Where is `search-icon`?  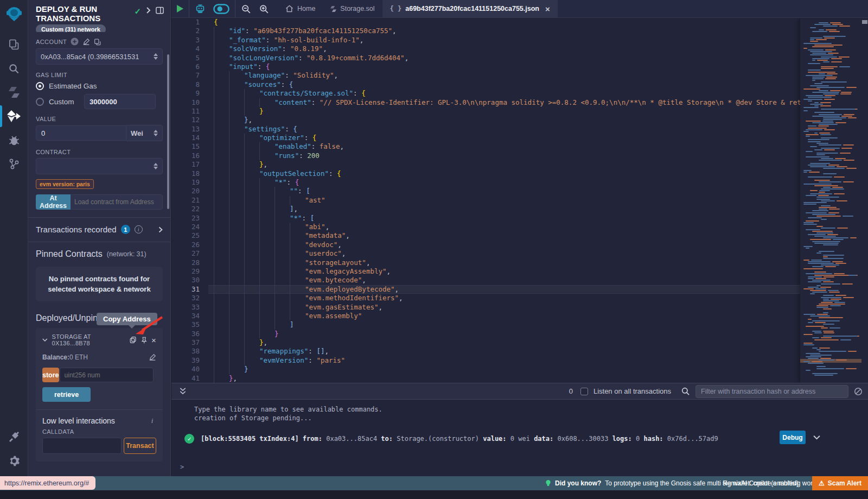
search-icon is located at coordinates (14, 68).